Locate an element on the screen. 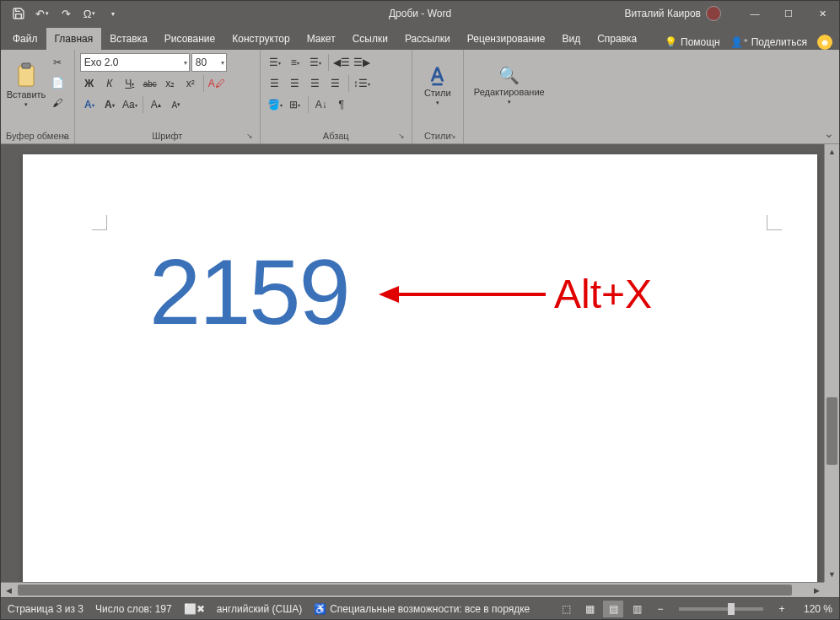 The height and width of the screenshot is (620, 840). close-button: ✕ is located at coordinates (822, 13).